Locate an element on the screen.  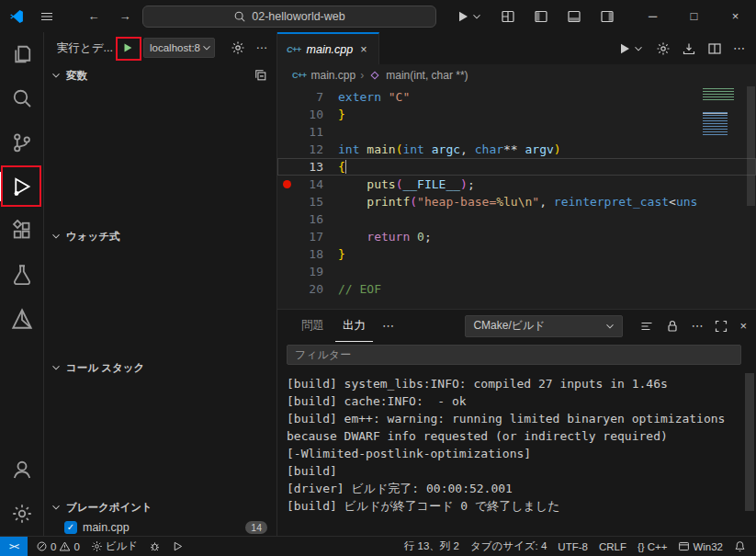
notifications-button is located at coordinates (740, 546).